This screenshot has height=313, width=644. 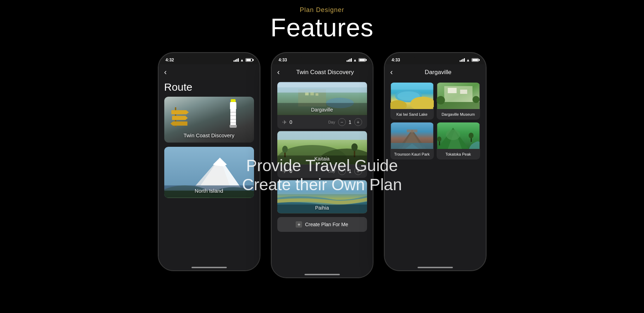 I want to click on tokatoka-photo, so click(x=459, y=136).